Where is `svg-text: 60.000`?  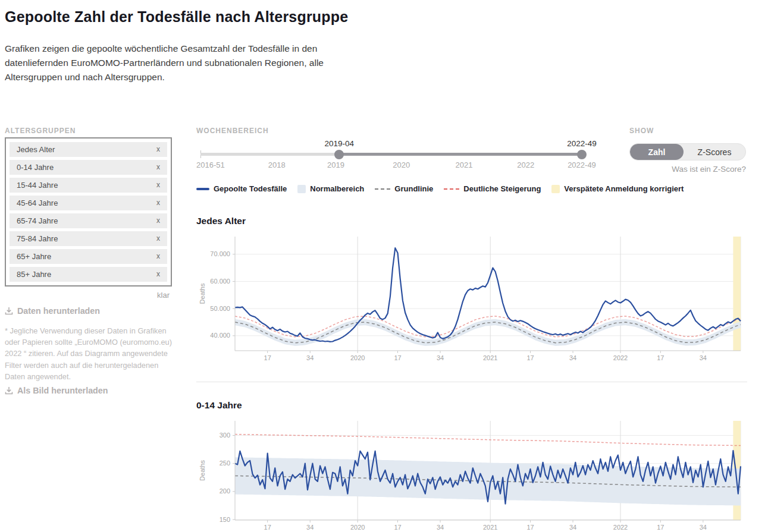
svg-text: 60.000 is located at coordinates (220, 281).